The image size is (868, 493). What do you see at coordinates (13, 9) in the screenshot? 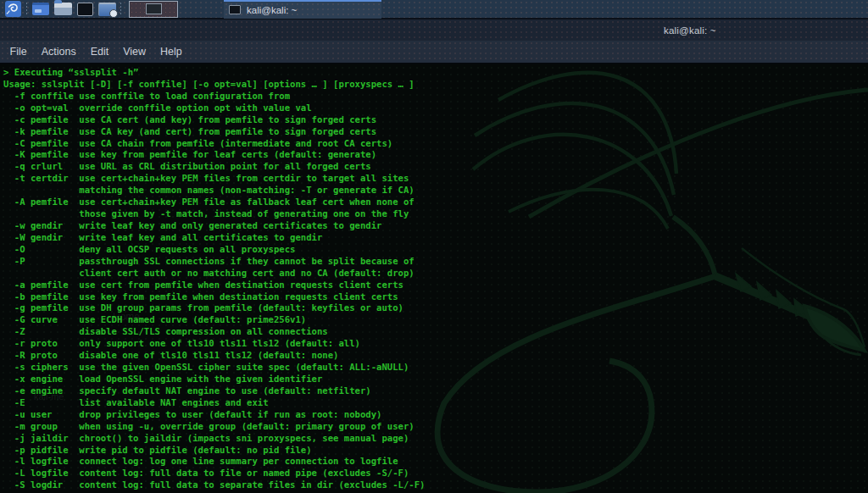
I see `kali-menu-button` at bounding box center [13, 9].